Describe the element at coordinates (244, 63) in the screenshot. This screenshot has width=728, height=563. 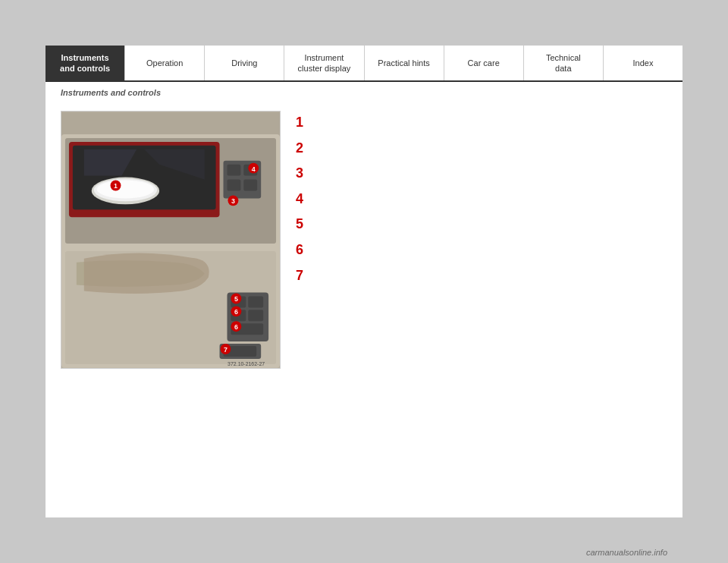
I see `nav-label-driving: Driving` at that location.